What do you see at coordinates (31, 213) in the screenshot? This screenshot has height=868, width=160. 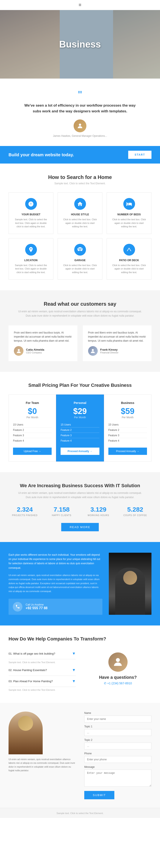 I see `feature-card-budget: YOUR BUDGET Sample text. Click to select…` at bounding box center [31, 213].